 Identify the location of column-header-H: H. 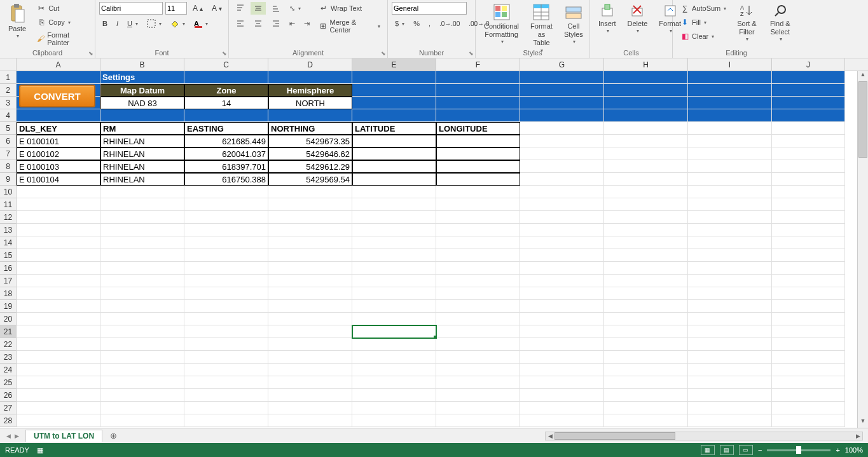
(646, 65).